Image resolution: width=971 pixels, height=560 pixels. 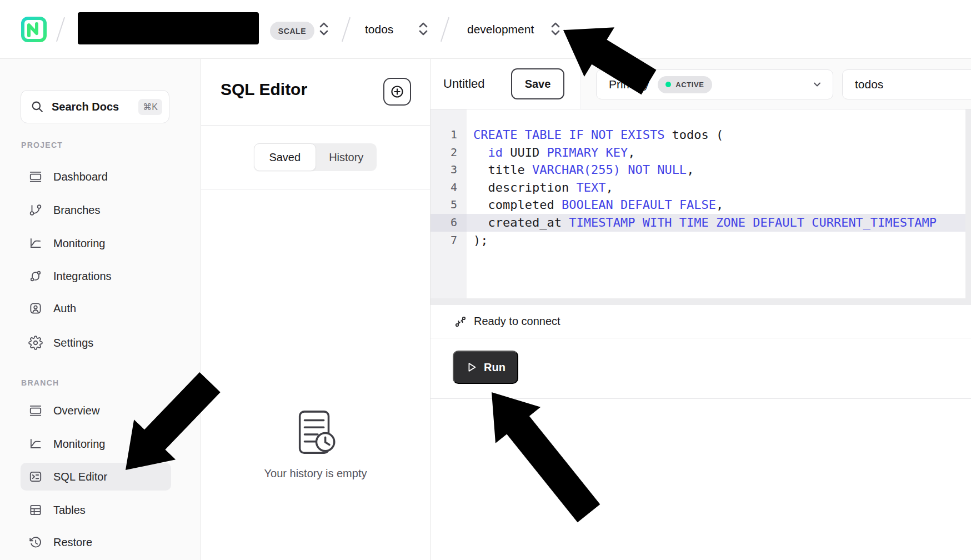 What do you see at coordinates (36, 477) in the screenshot?
I see `sql-editor-icon` at bounding box center [36, 477].